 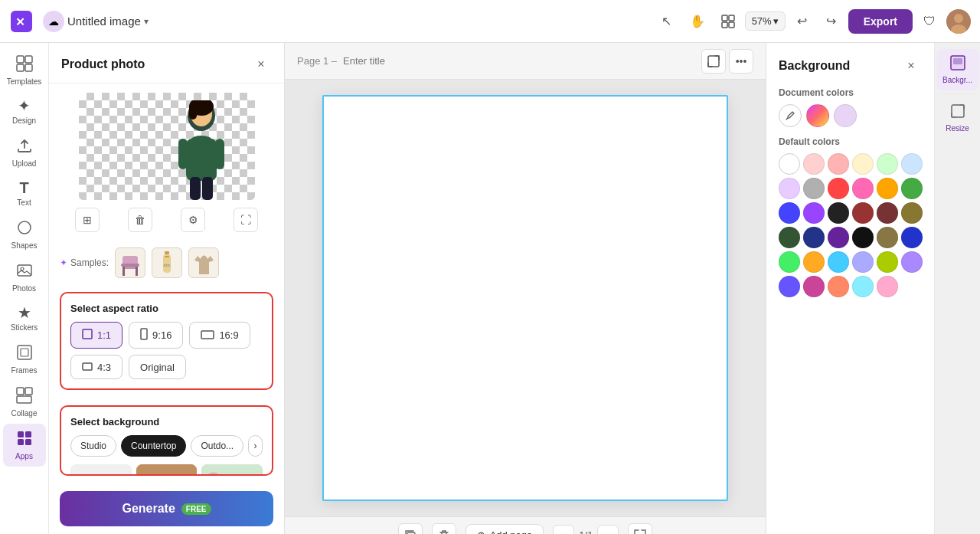 I want to click on bg-tab-outdoor: Outdo..., so click(x=217, y=446).